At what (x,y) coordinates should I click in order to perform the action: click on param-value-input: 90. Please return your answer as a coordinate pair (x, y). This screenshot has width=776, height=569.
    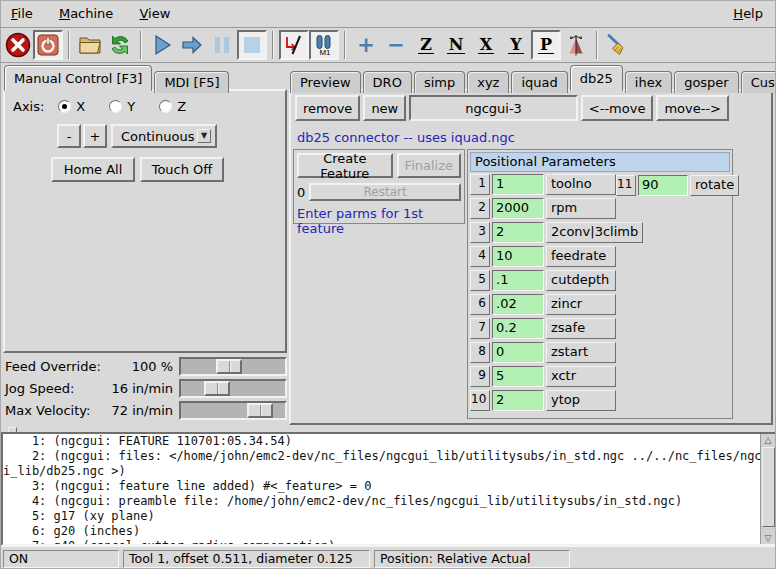
    Looking at the image, I should click on (663, 186).